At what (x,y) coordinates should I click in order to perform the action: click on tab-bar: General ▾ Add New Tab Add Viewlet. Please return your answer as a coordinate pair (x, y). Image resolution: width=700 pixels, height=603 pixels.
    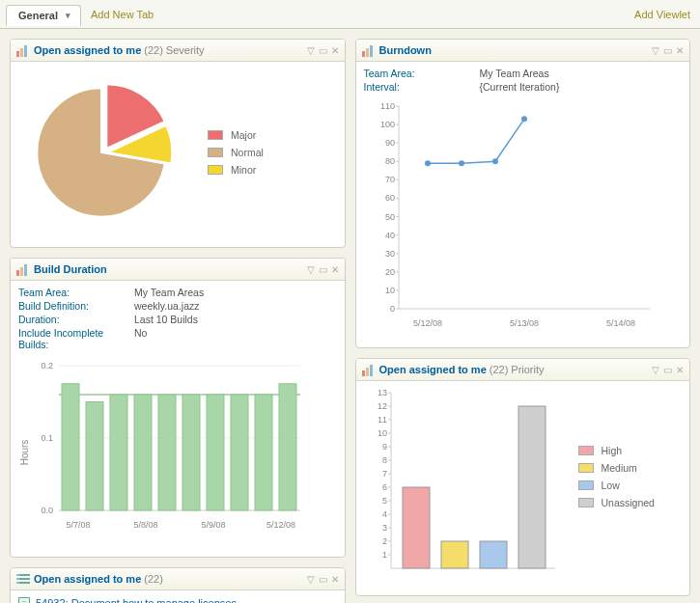
    Looking at the image, I should click on (350, 14).